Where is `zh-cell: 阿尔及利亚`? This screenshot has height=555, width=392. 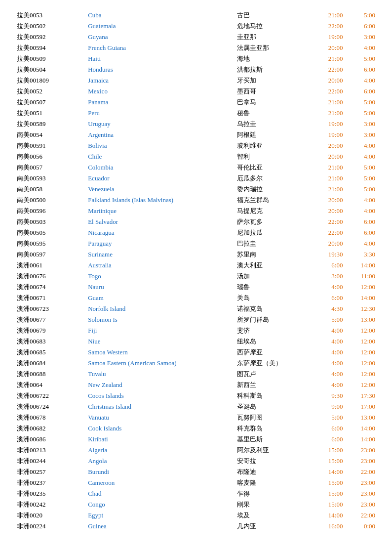 zh-cell: 阿尔及利亚 is located at coordinates (271, 450).